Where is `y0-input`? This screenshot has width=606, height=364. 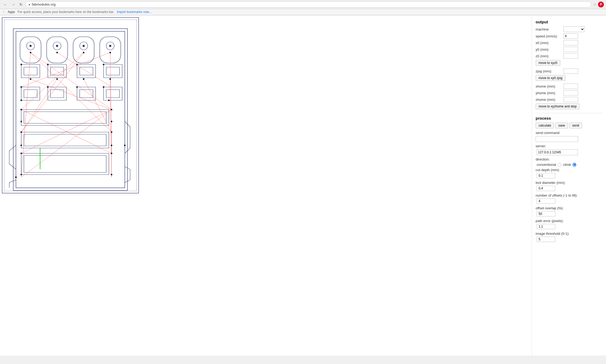 y0-input is located at coordinates (571, 49).